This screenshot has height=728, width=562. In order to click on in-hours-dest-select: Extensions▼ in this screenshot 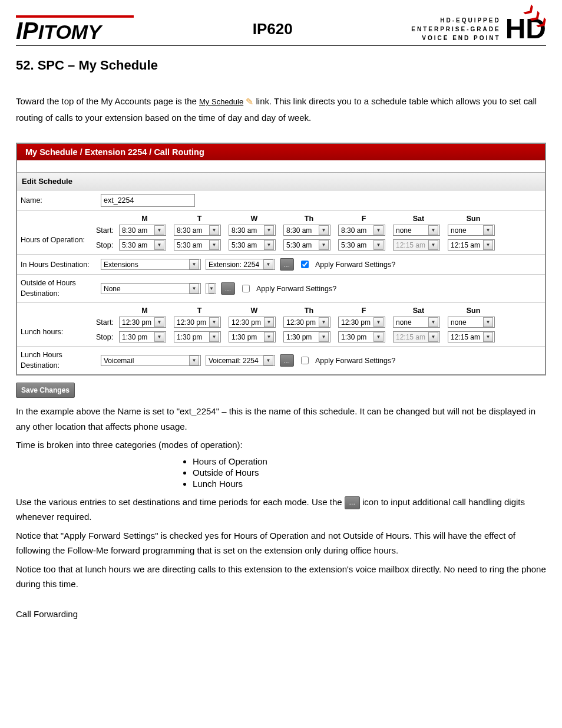, I will do `click(151, 264)`.